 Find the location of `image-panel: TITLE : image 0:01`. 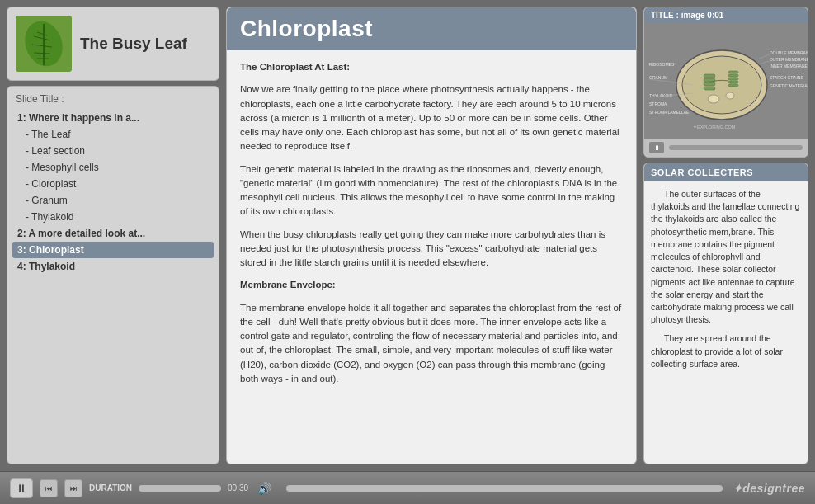

image-panel: TITLE : image 0:01 is located at coordinates (726, 82).